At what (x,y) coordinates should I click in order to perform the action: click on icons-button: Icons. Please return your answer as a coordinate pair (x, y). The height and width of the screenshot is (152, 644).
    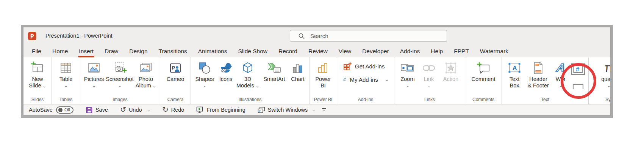
    Looking at the image, I should click on (226, 77).